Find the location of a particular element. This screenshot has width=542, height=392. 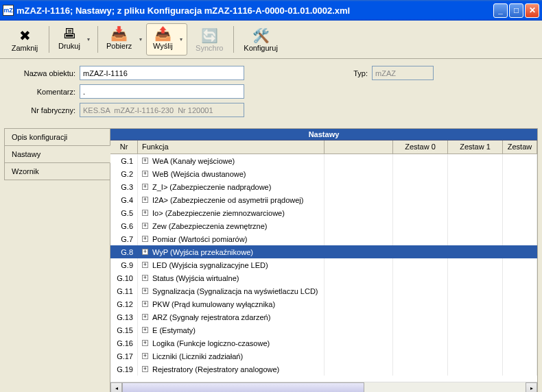

wyslij-button: 📤 Wyślij ▾ is located at coordinates (167, 40).